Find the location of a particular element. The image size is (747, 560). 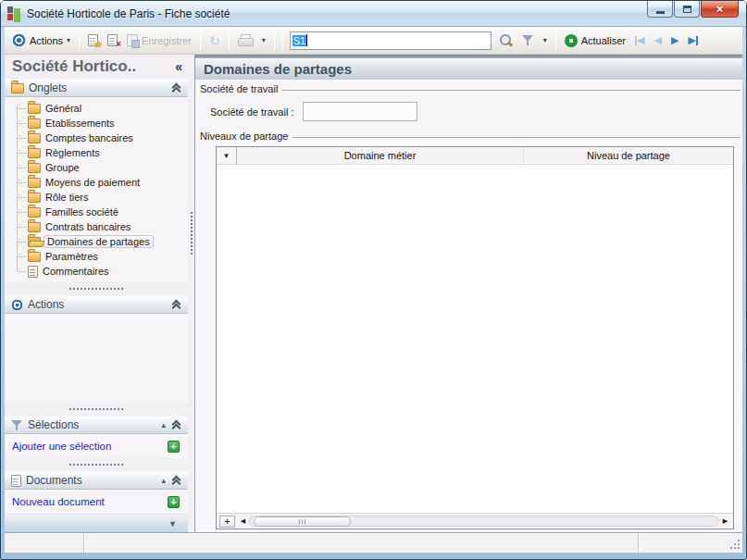

sidebar-main-splitter is located at coordinates (191, 293).